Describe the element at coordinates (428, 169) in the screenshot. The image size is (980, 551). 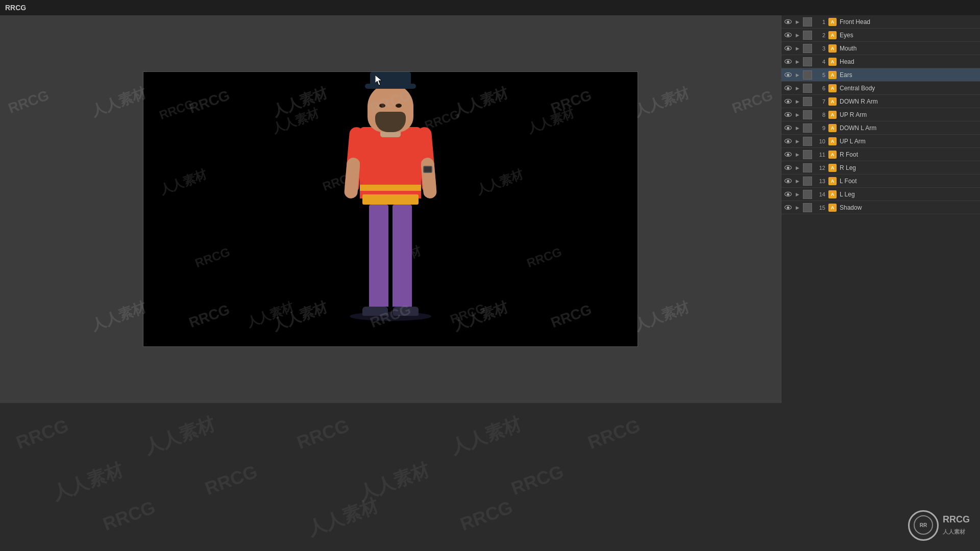
I see `watch` at that location.